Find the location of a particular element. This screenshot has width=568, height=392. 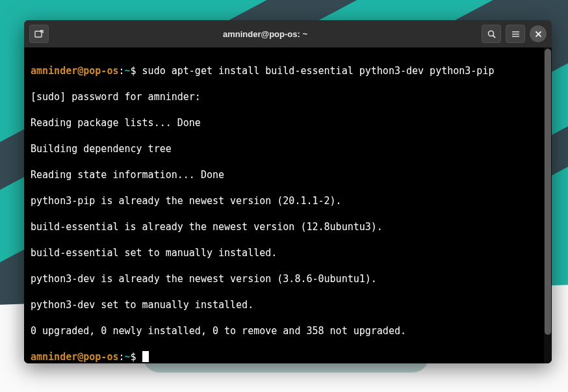

terminal-line: amninder@pop-os:~$ sudo apt-get install … is located at coordinates (288, 71).